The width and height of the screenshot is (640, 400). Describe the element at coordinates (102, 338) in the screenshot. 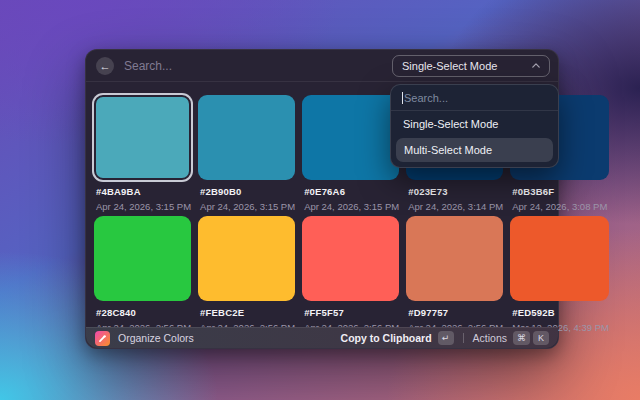

I see `app-icon` at that location.